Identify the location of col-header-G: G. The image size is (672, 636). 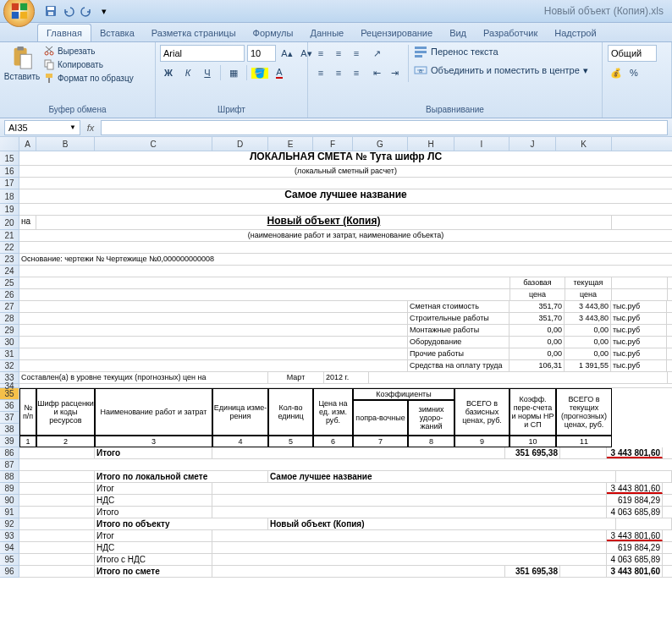
(381, 144).